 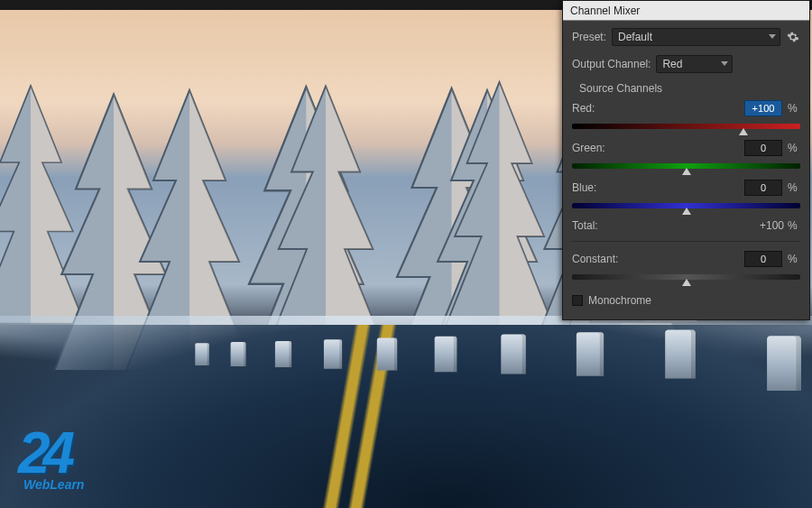 What do you see at coordinates (620, 300) in the screenshot?
I see `monochrome-label: Monochrome` at bounding box center [620, 300].